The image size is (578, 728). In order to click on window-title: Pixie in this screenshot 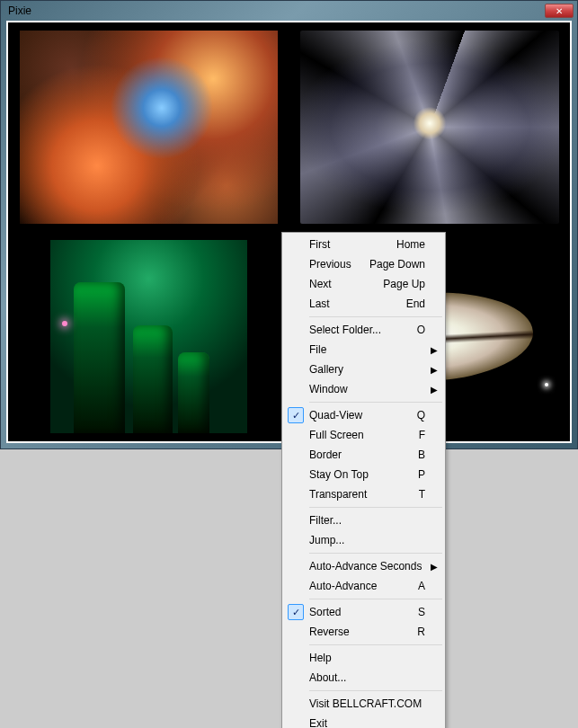, I will do `click(275, 11)`.